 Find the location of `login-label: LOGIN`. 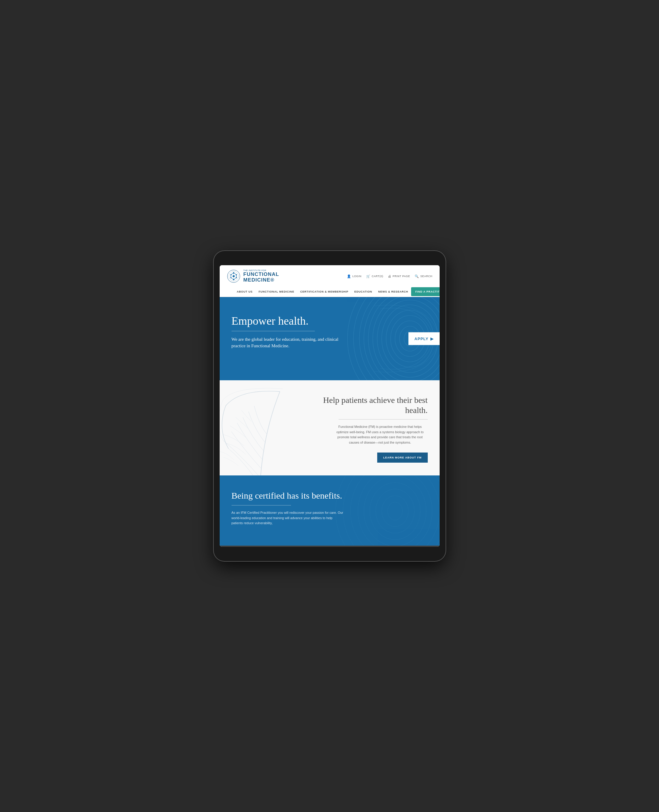

login-label: LOGIN is located at coordinates (357, 276).